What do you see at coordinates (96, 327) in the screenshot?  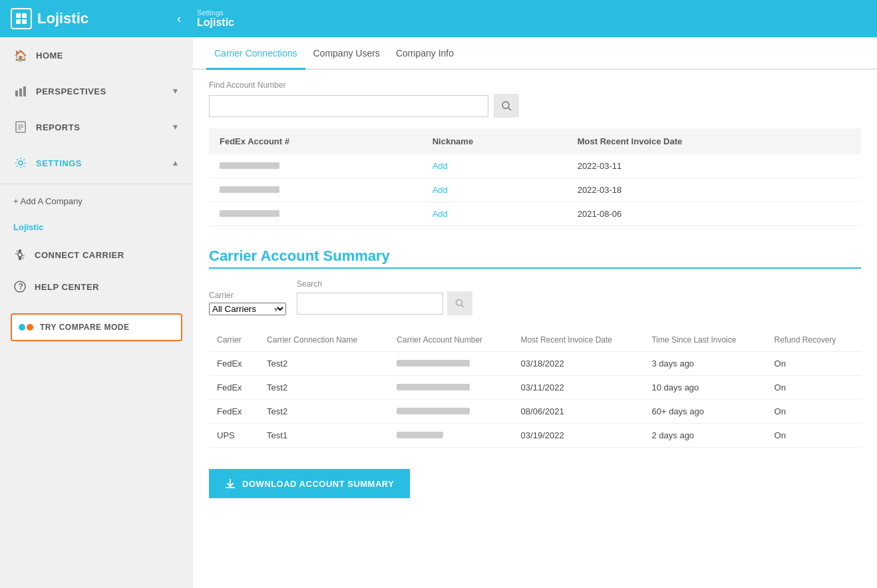 I see `try-compare-mode-button: TRY COMPARE MODE` at bounding box center [96, 327].